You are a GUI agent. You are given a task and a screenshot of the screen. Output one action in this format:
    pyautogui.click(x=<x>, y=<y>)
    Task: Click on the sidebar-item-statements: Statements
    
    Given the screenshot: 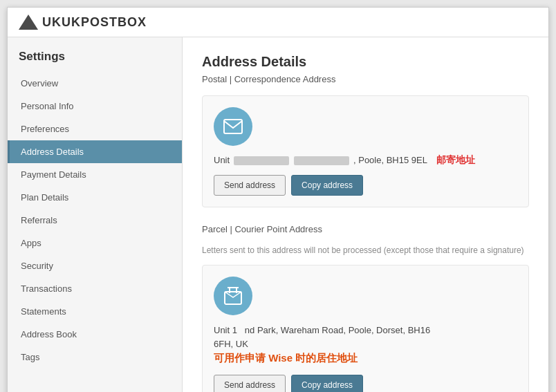 What is the action you would take?
    pyautogui.click(x=95, y=311)
    